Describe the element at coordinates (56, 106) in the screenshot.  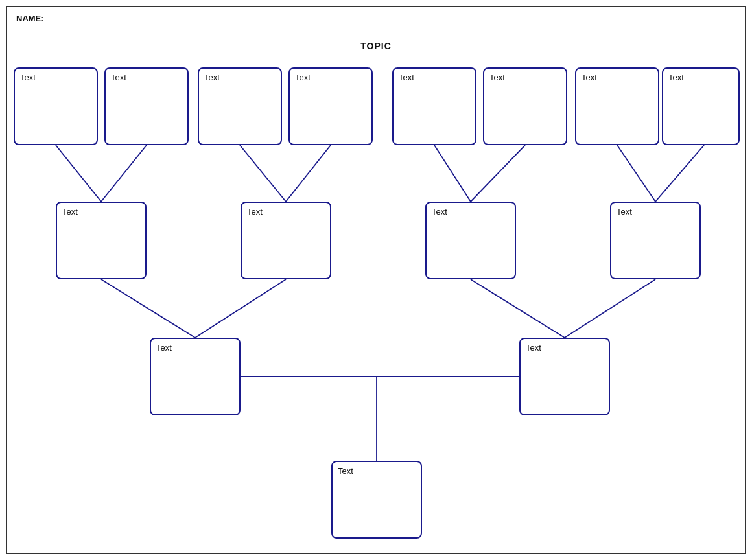
I see `box-b1: Text` at that location.